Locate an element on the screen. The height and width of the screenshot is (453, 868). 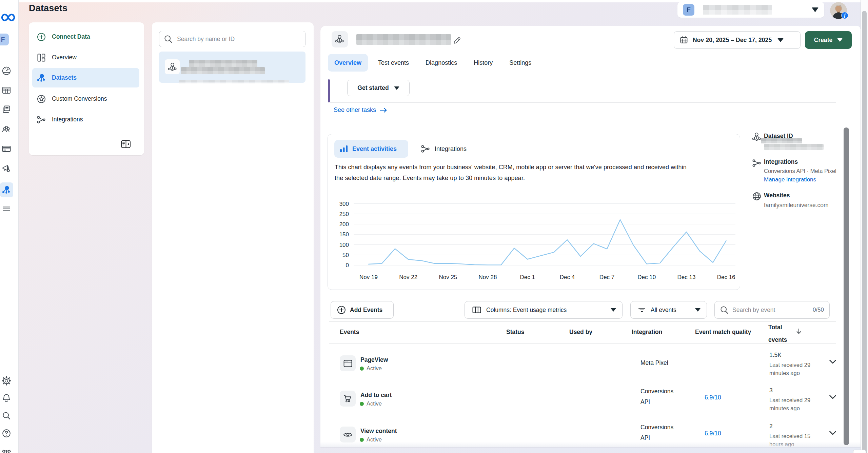
get-started-button: Get started is located at coordinates (378, 88).